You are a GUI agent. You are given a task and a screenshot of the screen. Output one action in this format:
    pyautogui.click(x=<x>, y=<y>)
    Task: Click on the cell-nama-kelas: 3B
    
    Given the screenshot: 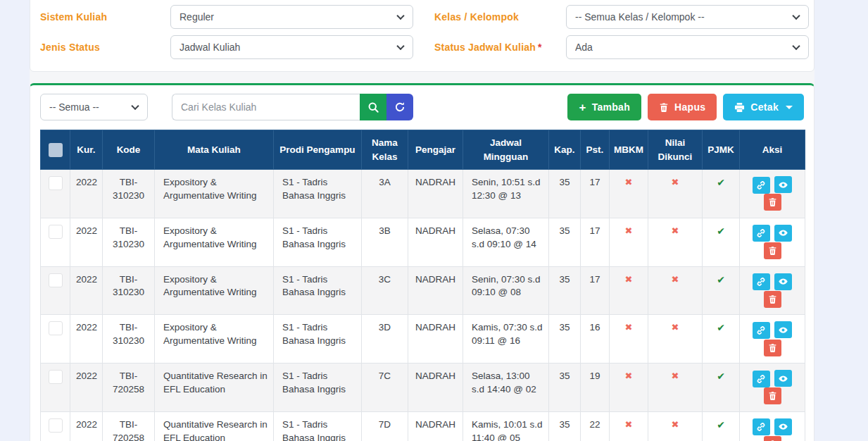 What is the action you would take?
    pyautogui.click(x=385, y=242)
    